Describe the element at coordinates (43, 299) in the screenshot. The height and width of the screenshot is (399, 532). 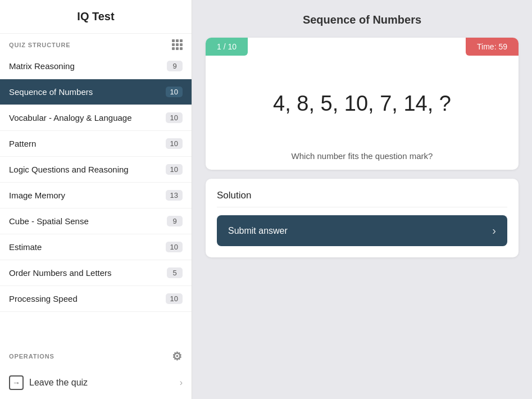
I see `sidebar-item-label: Processing Speed` at that location.